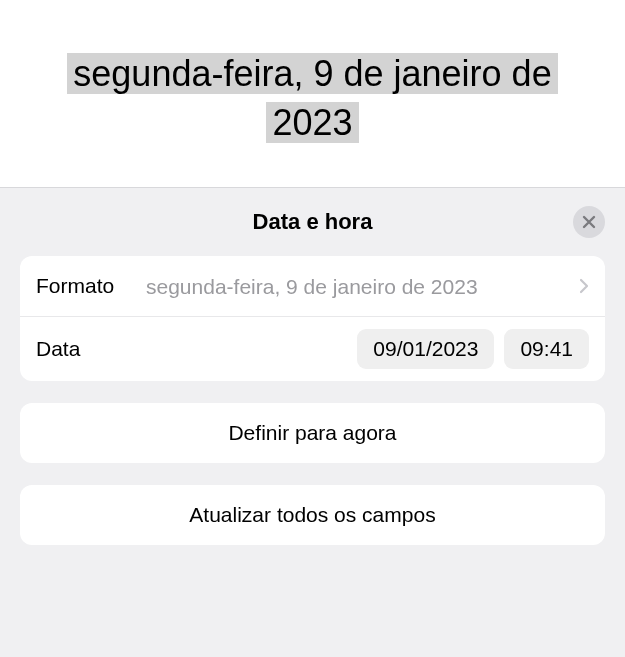  I want to click on date-label: Data, so click(91, 349).